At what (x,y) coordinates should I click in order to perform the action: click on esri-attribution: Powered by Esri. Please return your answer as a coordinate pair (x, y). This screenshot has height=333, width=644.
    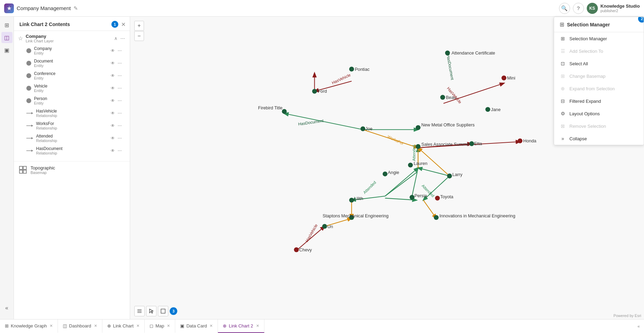
    Looking at the image, I should click on (627, 316).